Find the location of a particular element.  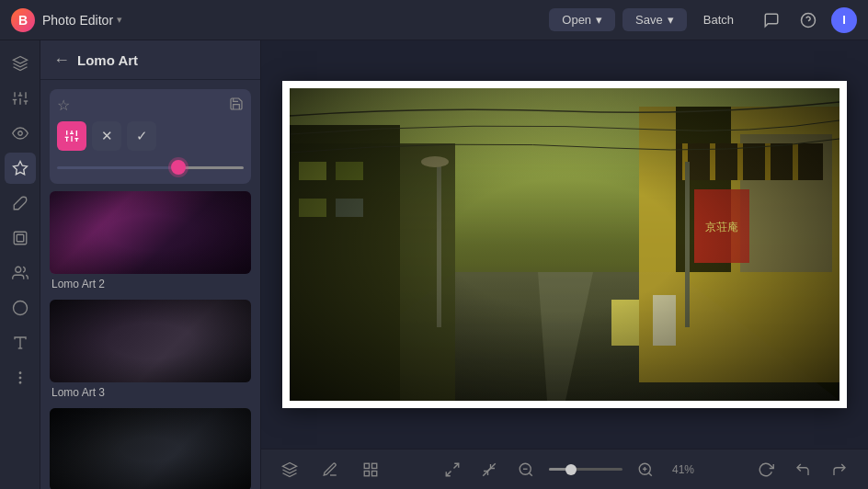

icon-bar is located at coordinates (20, 265).